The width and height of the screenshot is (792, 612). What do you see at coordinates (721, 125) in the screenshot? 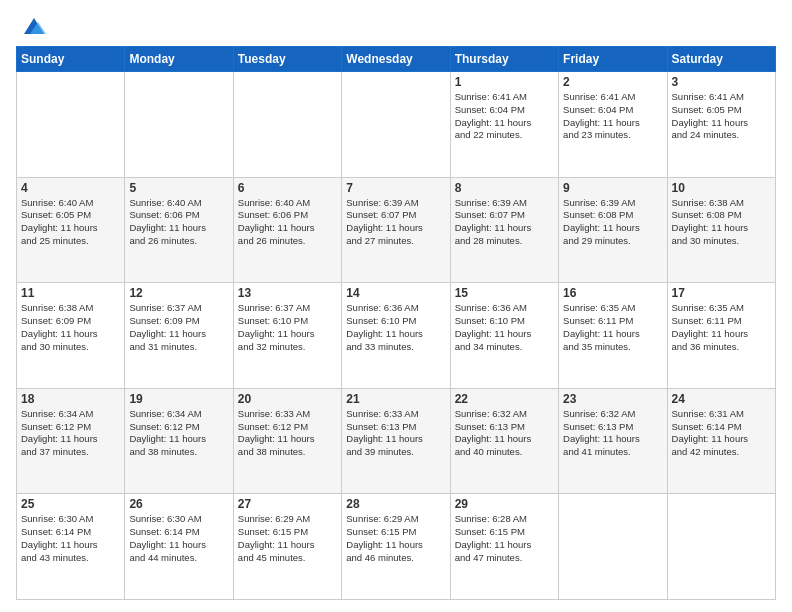
I see `calendar-cell: 3Sunrise: 6:41 AM Sunset: 6:05 PM Daylig…` at bounding box center [721, 125].